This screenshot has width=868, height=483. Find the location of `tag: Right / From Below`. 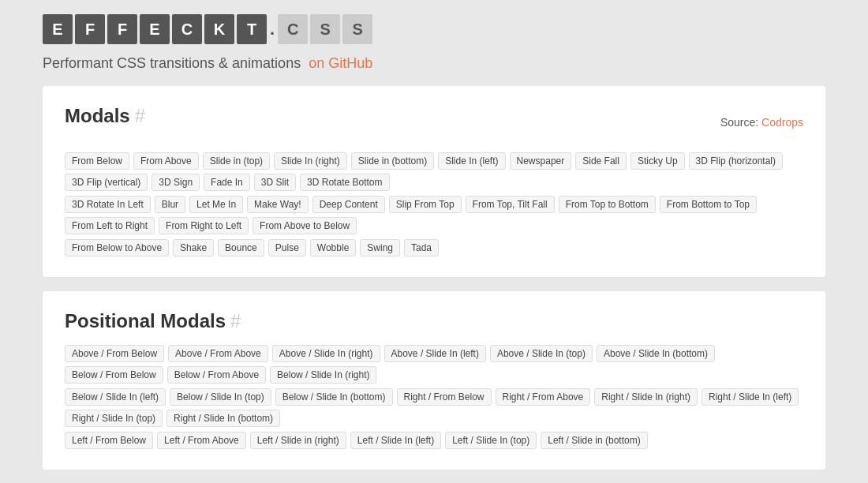

tag: Right / From Below is located at coordinates (444, 397).